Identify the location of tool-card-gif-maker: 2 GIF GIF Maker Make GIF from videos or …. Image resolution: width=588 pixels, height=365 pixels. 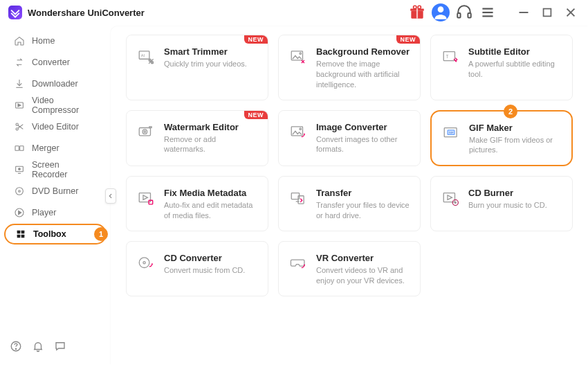
(502, 139).